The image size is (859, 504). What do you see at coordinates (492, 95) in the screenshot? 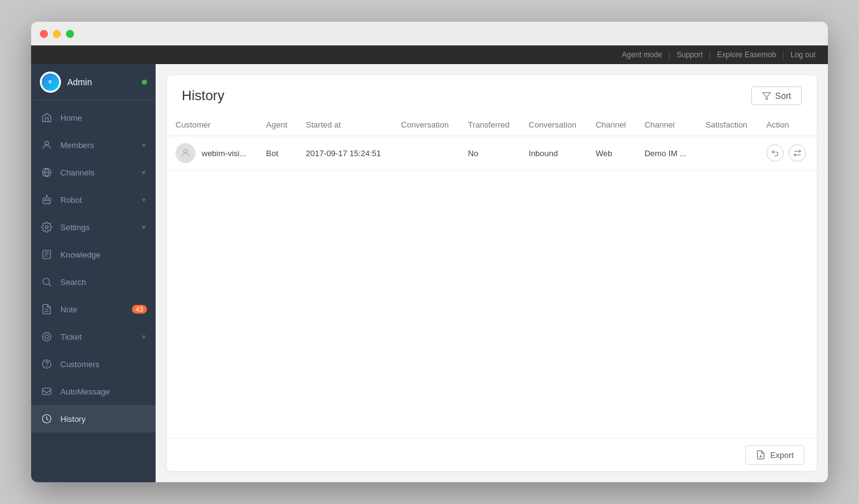
I see `history-header: History Sort` at bounding box center [492, 95].